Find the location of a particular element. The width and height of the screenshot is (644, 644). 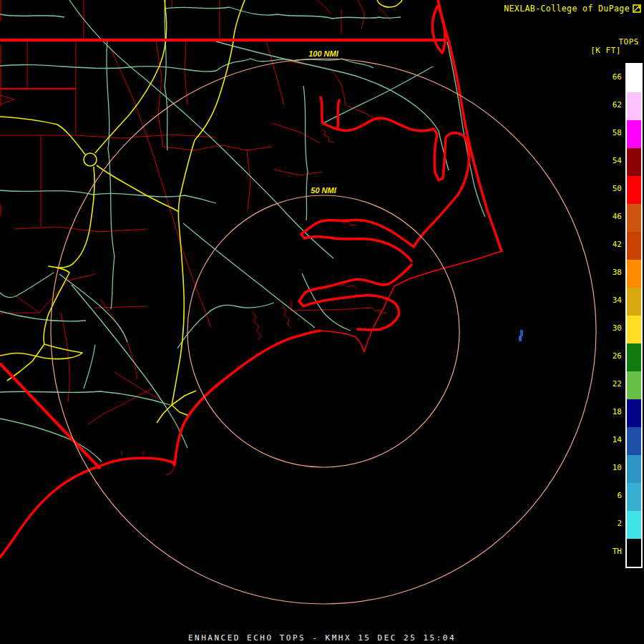

color-scale-tick-label: 2 is located at coordinates (613, 524).